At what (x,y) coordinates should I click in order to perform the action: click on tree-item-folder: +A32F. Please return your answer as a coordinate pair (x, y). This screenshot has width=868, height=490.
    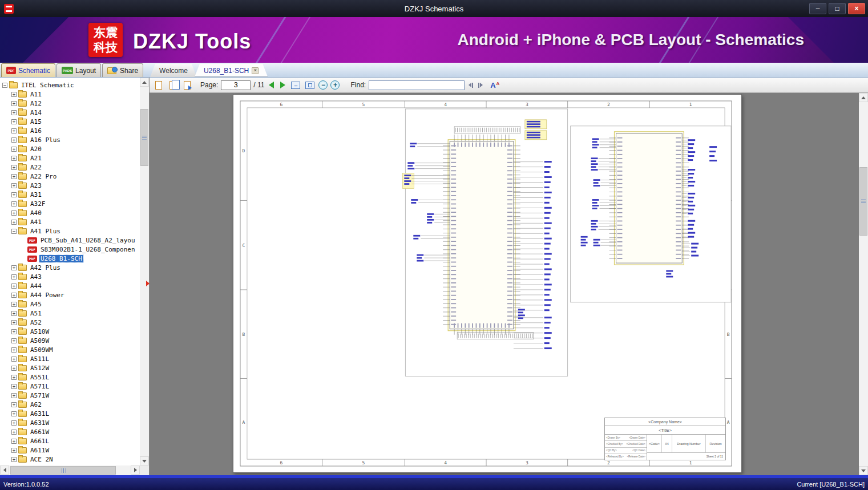
    Looking at the image, I should click on (70, 204).